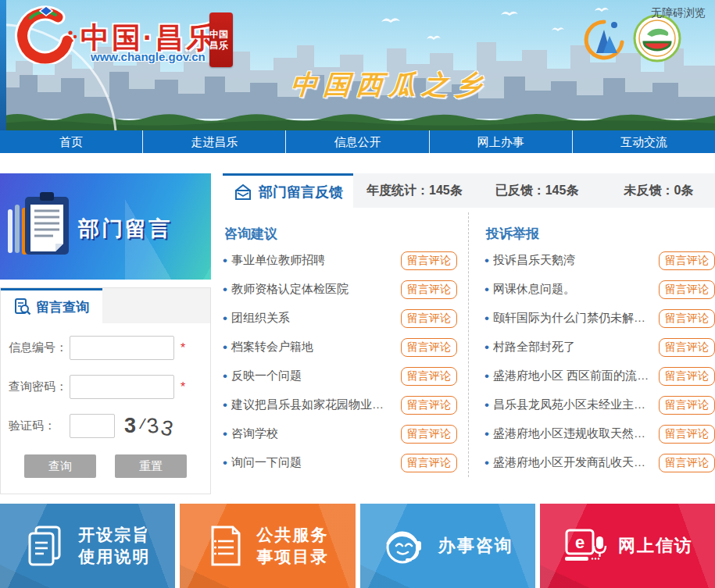  Describe the element at coordinates (313, 347) in the screenshot. I see `message-link: 档案转会户籍地` at that location.